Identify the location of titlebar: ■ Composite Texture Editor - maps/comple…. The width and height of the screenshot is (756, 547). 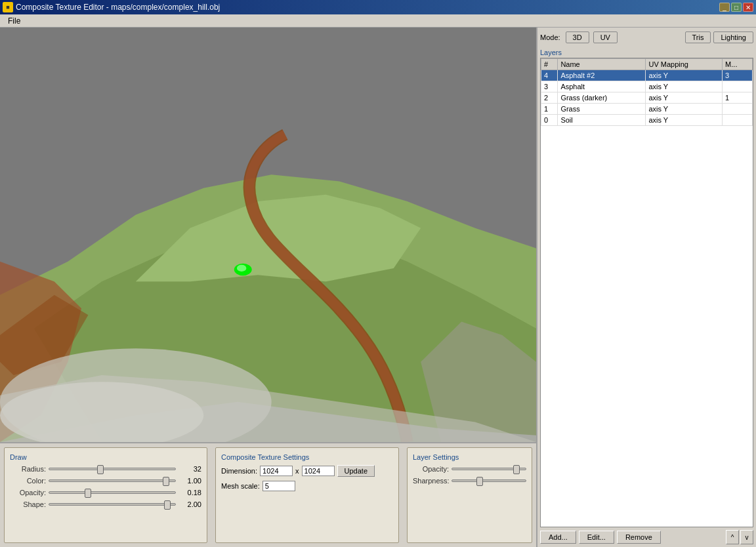
(378, 7).